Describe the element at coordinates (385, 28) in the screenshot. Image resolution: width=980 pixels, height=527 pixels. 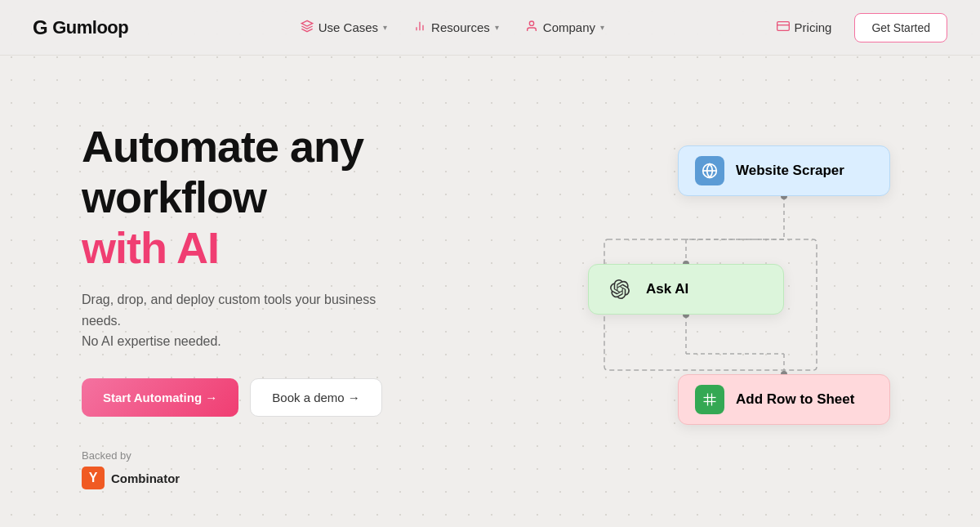
I see `use-cases-chevron: ▾` at that location.